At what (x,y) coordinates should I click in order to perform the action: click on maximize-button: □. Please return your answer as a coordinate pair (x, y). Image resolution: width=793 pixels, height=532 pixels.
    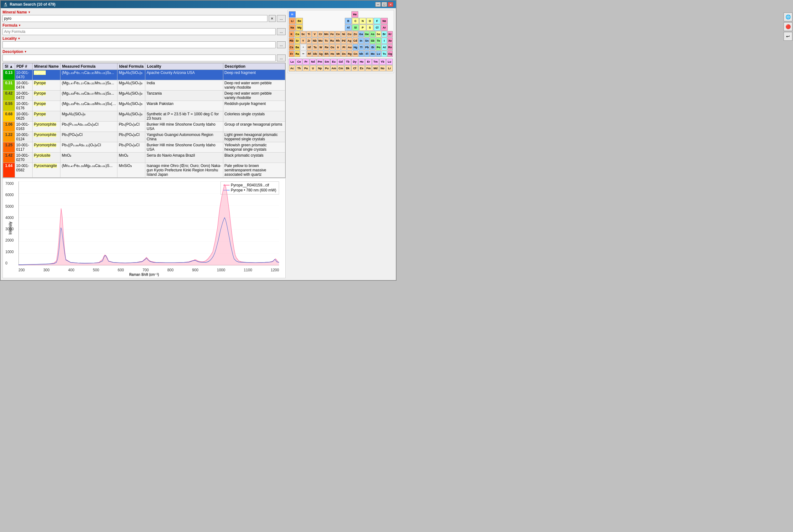
    Looking at the image, I should click on (384, 4).